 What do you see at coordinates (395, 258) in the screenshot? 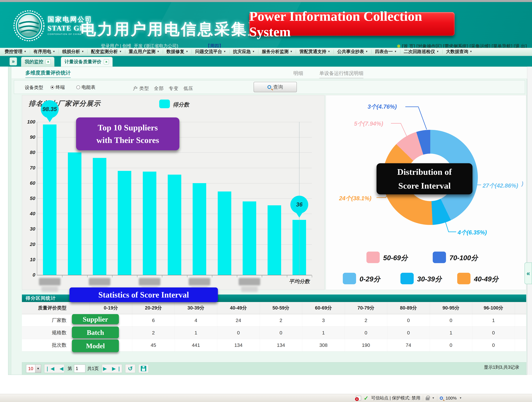
I see `legend-label: 50-69分` at bounding box center [395, 258].